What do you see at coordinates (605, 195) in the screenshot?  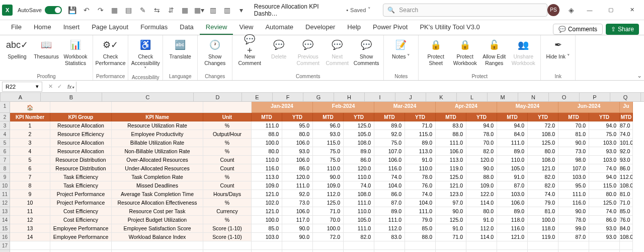 I see `cell: 80.0` at bounding box center [605, 195].